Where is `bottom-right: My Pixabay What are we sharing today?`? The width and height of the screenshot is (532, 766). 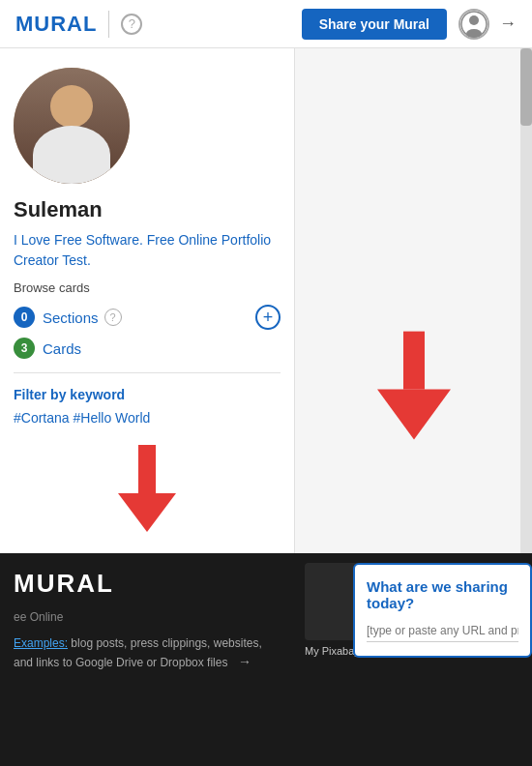
bottom-right: My Pixabay What are we sharing today? is located at coordinates (414, 660).